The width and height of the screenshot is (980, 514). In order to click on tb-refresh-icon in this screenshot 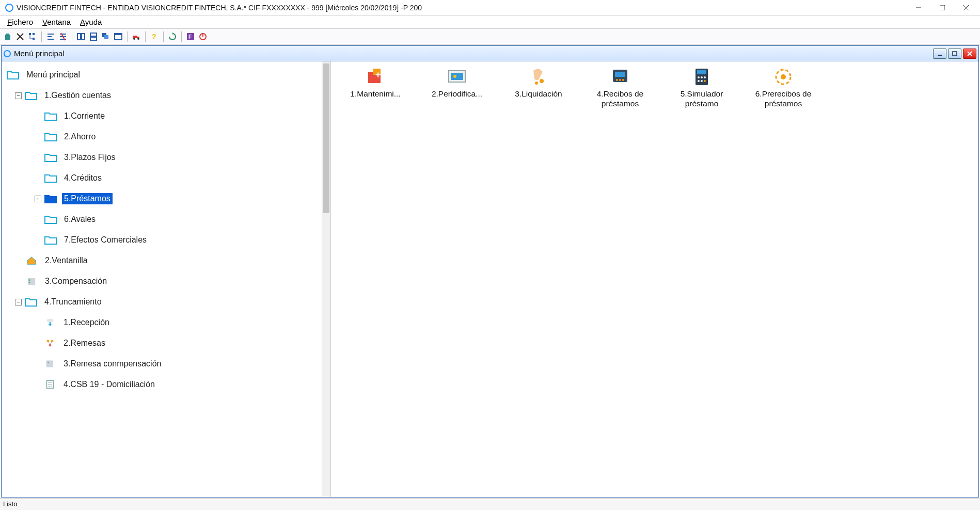, I will do `click(172, 37)`.